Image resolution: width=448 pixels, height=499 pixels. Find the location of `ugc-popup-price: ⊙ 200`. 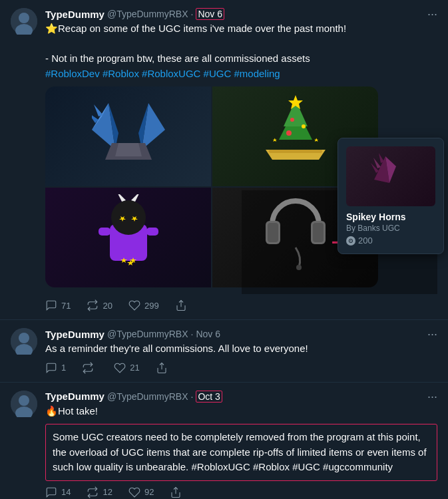

ugc-popup-price: ⊙ 200 is located at coordinates (391, 241).